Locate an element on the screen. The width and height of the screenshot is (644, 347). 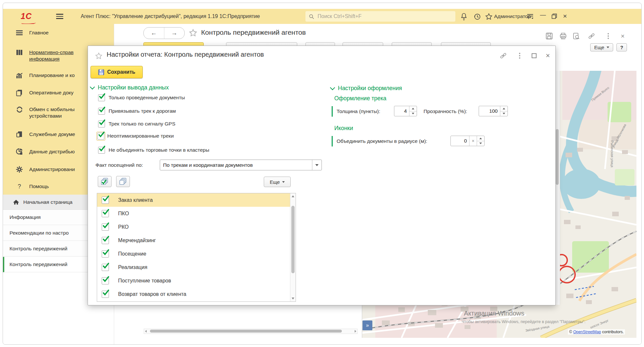
print-button is located at coordinates (563, 36).